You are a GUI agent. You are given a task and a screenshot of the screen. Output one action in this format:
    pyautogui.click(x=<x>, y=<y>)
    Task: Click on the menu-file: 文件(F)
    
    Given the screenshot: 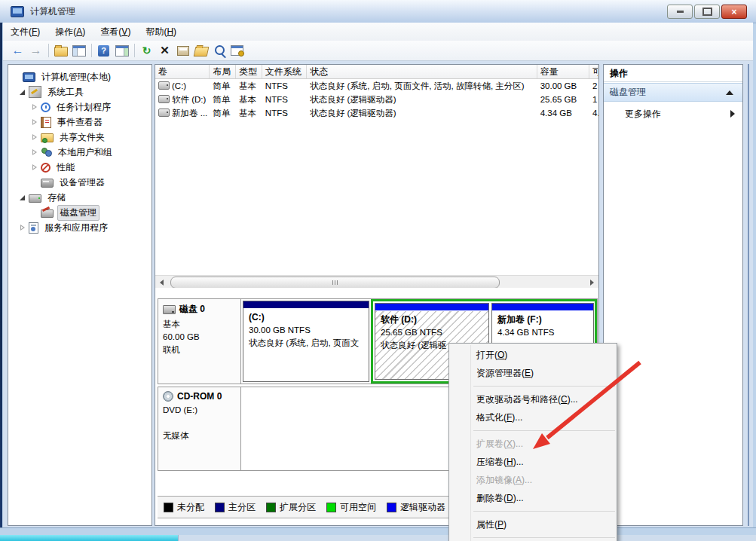 What is the action you would take?
    pyautogui.click(x=26, y=32)
    